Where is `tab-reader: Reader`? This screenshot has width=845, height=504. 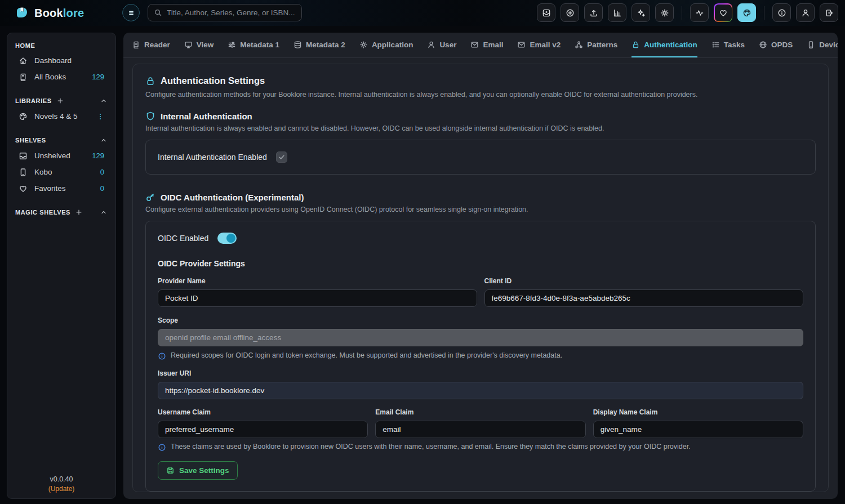
tab-reader: Reader is located at coordinates (151, 45).